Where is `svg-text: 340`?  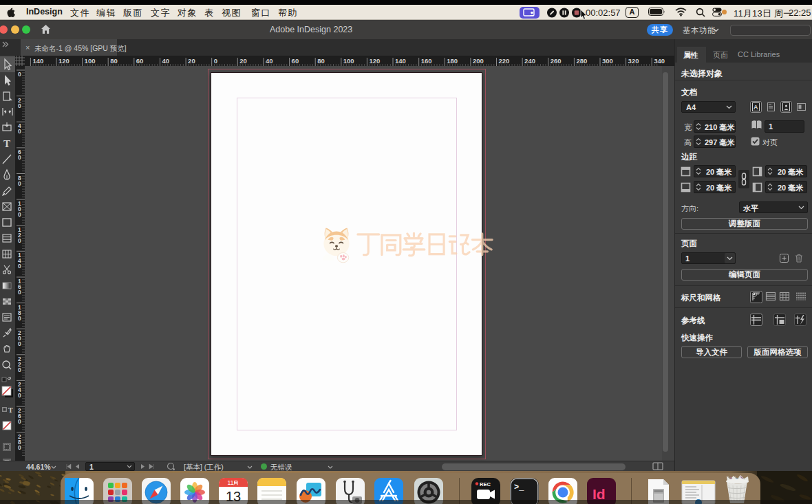 svg-text: 340 is located at coordinates (659, 61).